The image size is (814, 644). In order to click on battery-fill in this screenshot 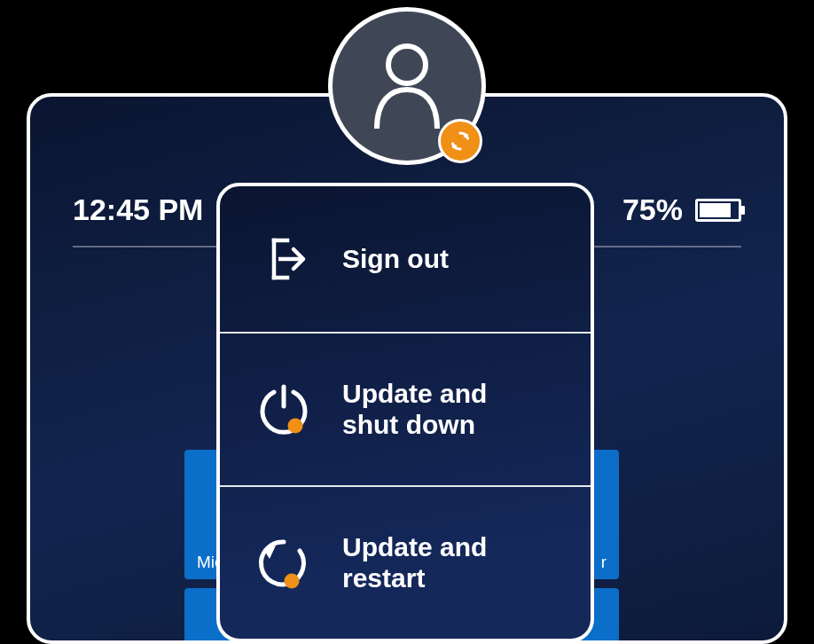, I will do `click(715, 210)`.